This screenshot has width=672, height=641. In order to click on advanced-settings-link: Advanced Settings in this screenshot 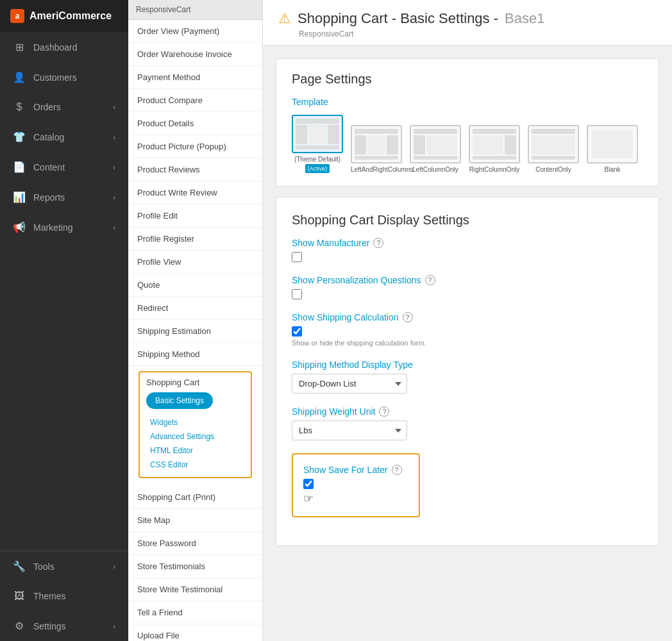, I will do `click(195, 437)`.